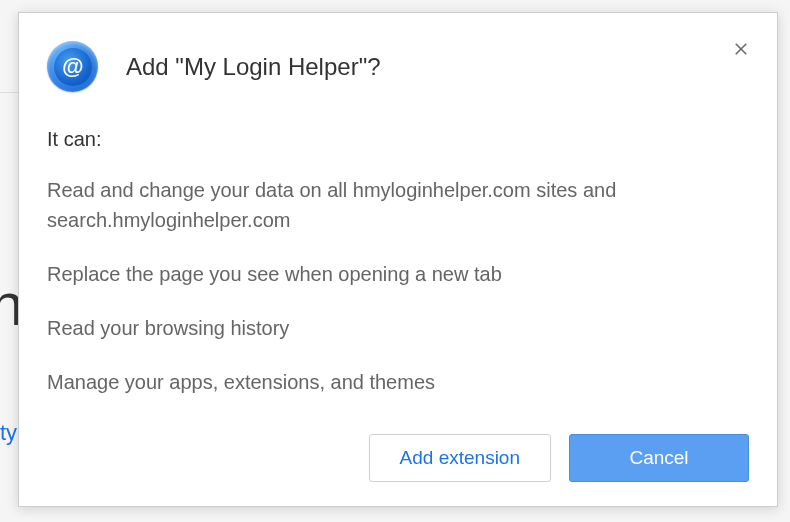 This screenshot has width=790, height=522. I want to click on add-extension-button: Add extension, so click(460, 458).